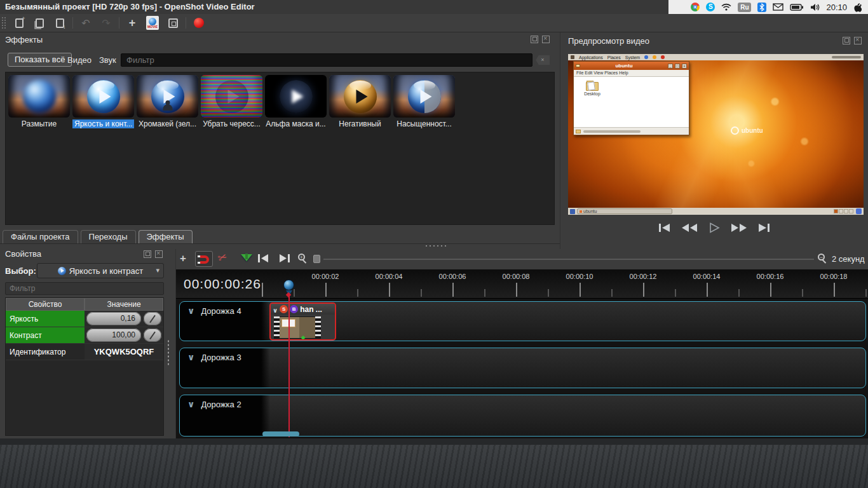  What do you see at coordinates (516, 276) in the screenshot?
I see `ruler-label: 00:00:08` at bounding box center [516, 276].